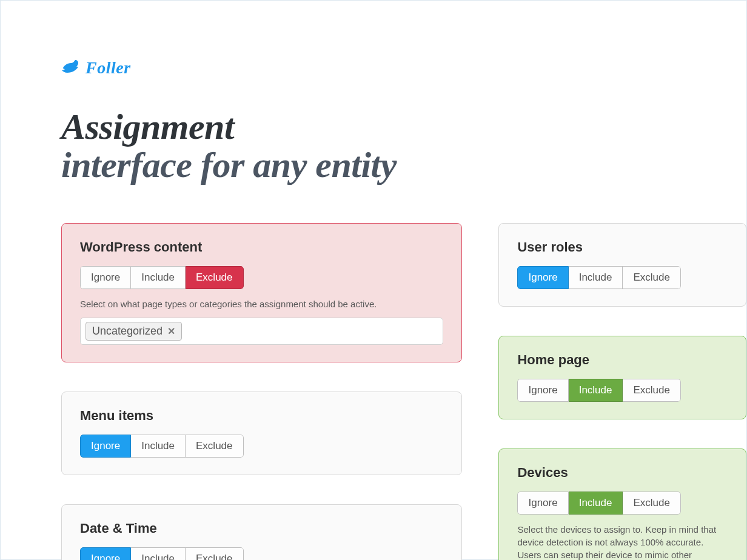 The image size is (747, 560). I want to click on card-menu-items: Menu items Ignore Include Exclude, so click(262, 433).